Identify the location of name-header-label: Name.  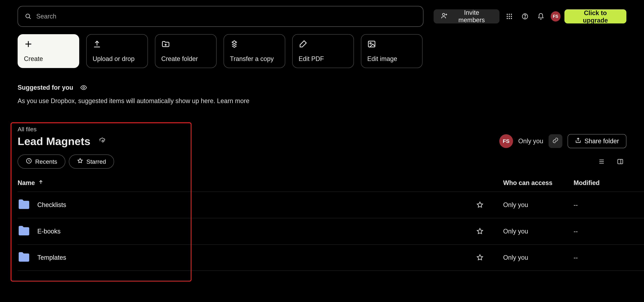
(26, 183).